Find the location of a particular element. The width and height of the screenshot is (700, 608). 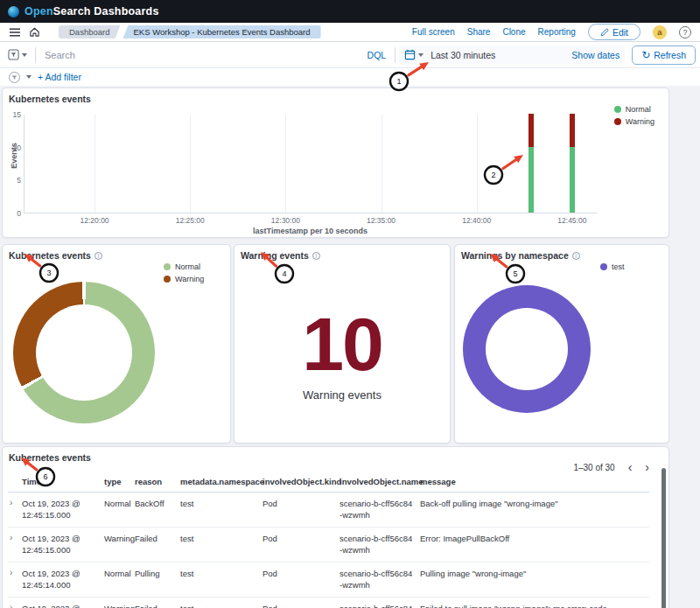

warning-count-value: 10 is located at coordinates (342, 344).